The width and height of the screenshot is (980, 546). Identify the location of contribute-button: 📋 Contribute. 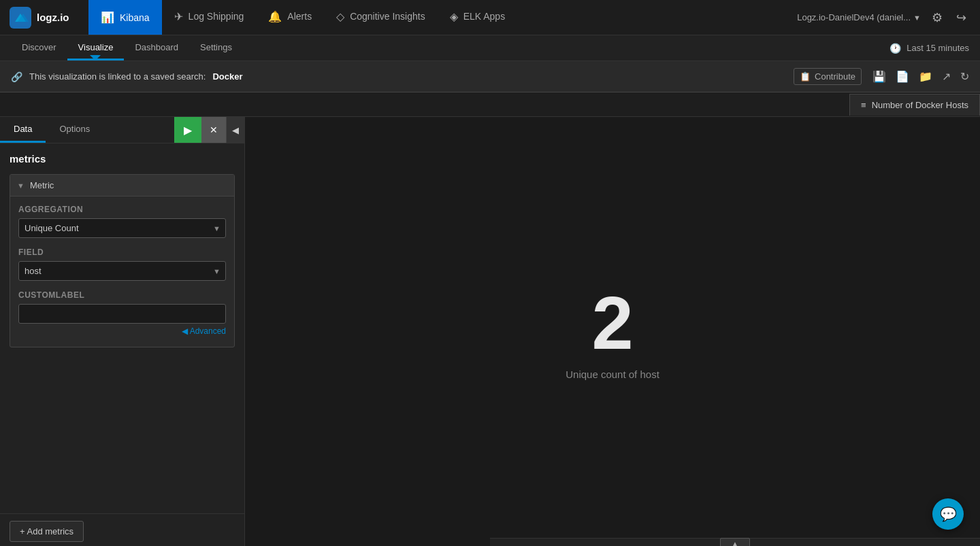
(828, 76).